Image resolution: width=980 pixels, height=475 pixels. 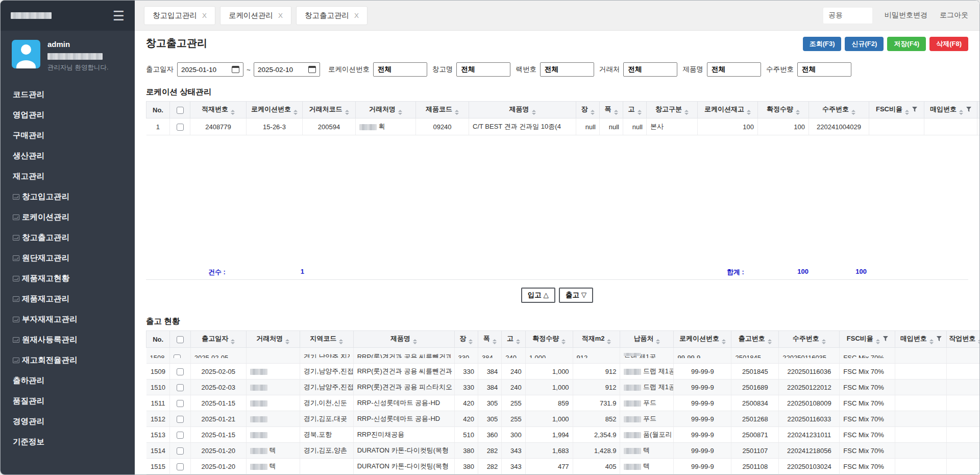 What do you see at coordinates (954, 15) in the screenshot?
I see `logout-link: 로그아웃` at bounding box center [954, 15].